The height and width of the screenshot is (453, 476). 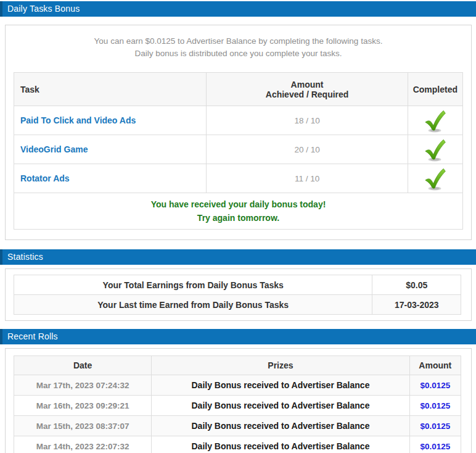 I want to click on table-row: Mar 14th, 2023 22:07:32 Daily Bonus rece…, so click(x=238, y=444).